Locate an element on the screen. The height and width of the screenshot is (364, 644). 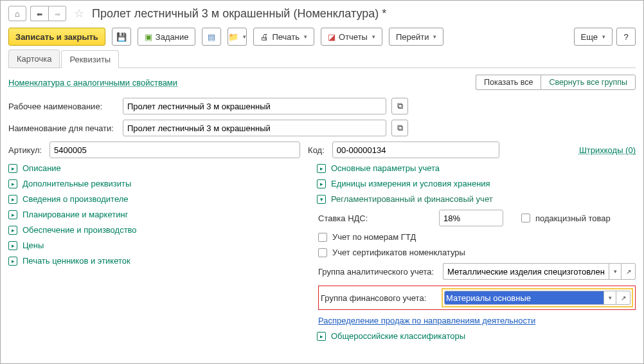
artikul-label: Артикул: is located at coordinates (25, 150).